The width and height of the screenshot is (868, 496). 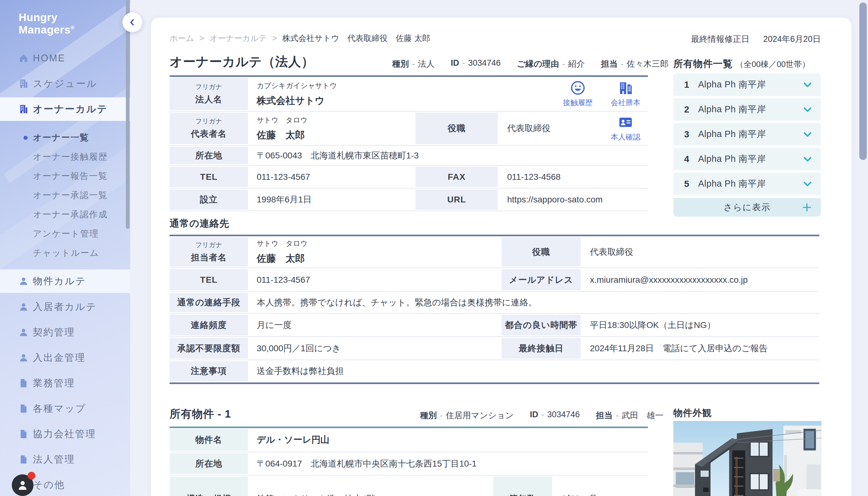 I want to click on row-label: 構造・規模, so click(x=209, y=486).